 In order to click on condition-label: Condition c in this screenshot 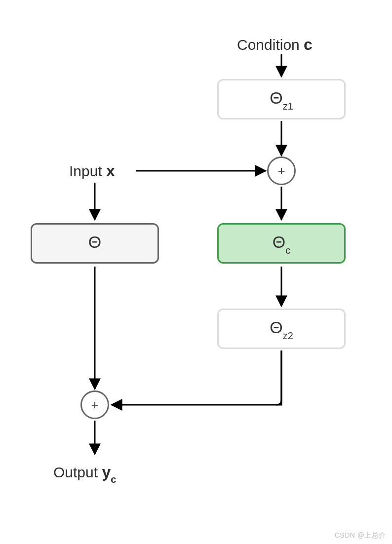, I will do `click(274, 44)`.